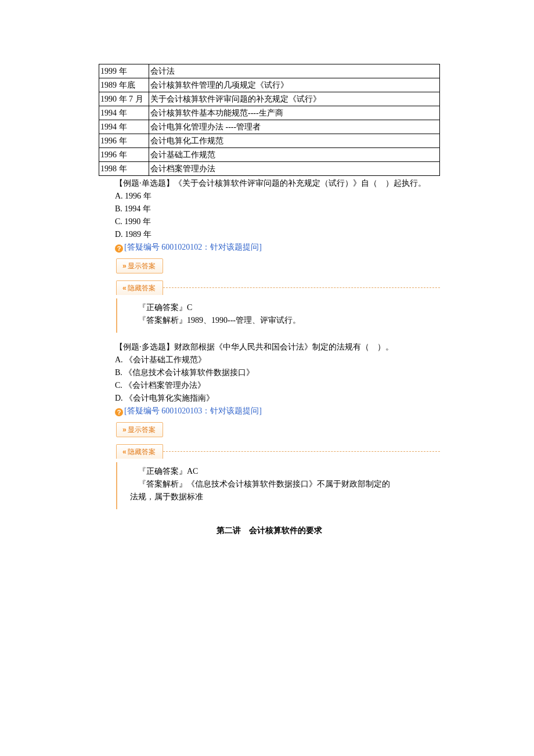  What do you see at coordinates (279, 321) in the screenshot?
I see `answer-analysis: 『答案解析』1989、1990---管理、评审试行。` at bounding box center [279, 321].